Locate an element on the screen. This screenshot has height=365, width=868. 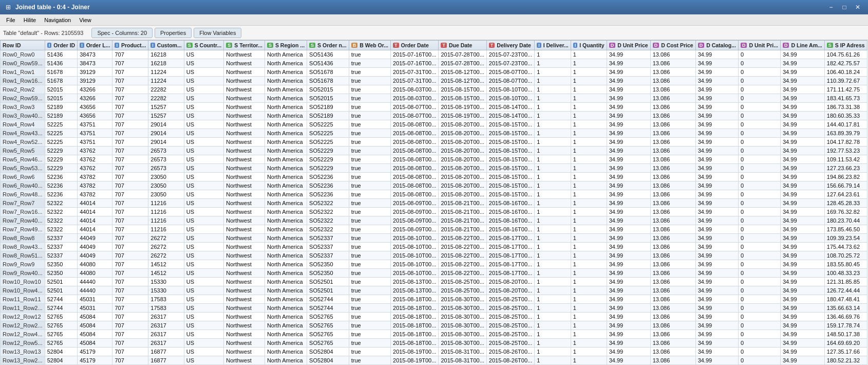
col-header-16: DD Cost Price is located at coordinates (673, 45).